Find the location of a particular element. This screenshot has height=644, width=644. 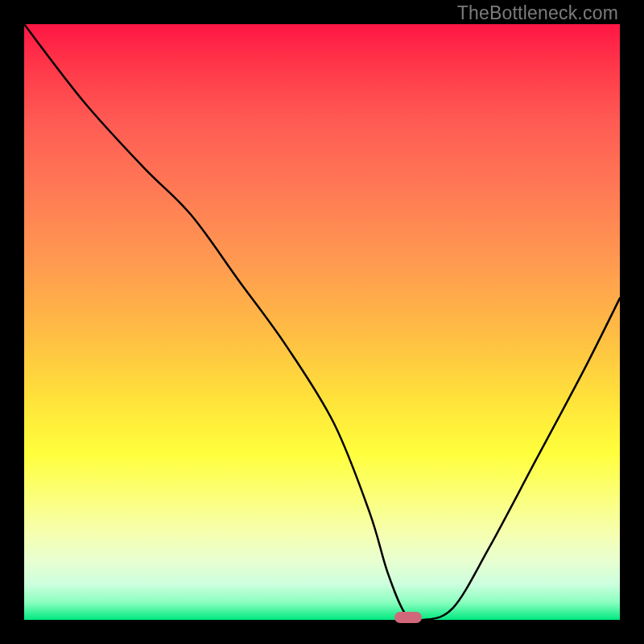

watermark-text: TheBottleneck.com is located at coordinates (538, 13).